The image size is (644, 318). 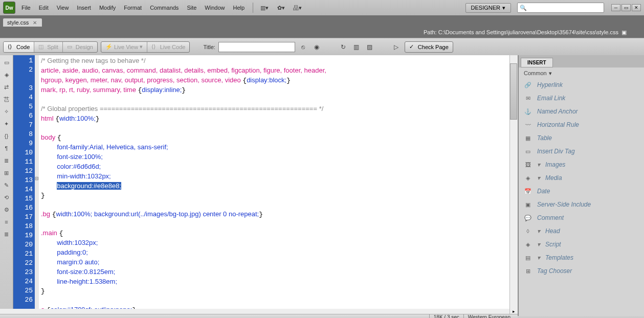 I want to click on menu-edit: Edit, so click(x=44, y=8).